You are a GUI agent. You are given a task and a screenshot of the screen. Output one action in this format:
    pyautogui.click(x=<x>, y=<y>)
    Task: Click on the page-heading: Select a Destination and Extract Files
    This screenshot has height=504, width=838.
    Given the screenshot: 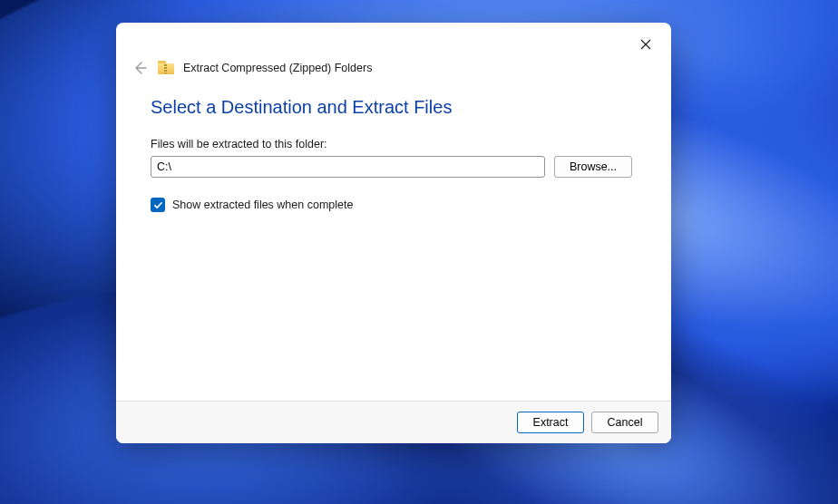 What is the action you would take?
    pyautogui.click(x=394, y=107)
    